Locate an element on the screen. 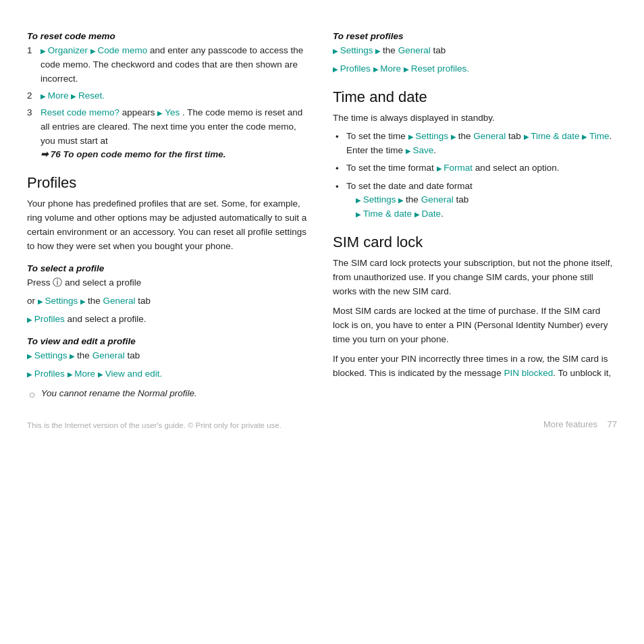  sim-para2: Most SIM cards are locked at the time of… is located at coordinates (475, 325).